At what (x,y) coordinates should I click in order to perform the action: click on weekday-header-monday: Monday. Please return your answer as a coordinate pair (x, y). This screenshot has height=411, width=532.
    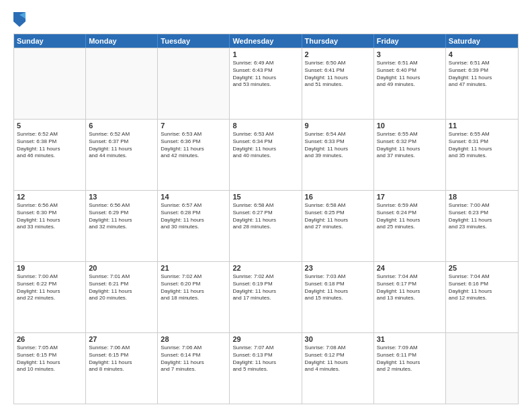
    Looking at the image, I should click on (122, 41).